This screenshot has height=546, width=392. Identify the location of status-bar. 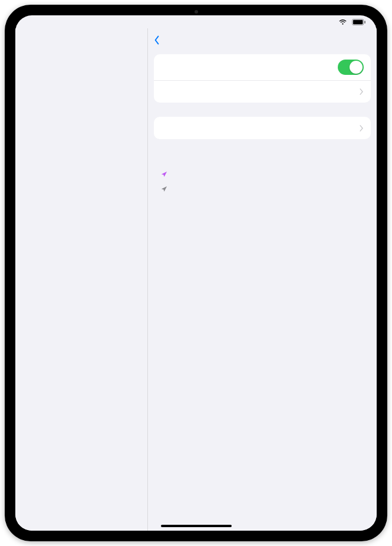
(196, 22).